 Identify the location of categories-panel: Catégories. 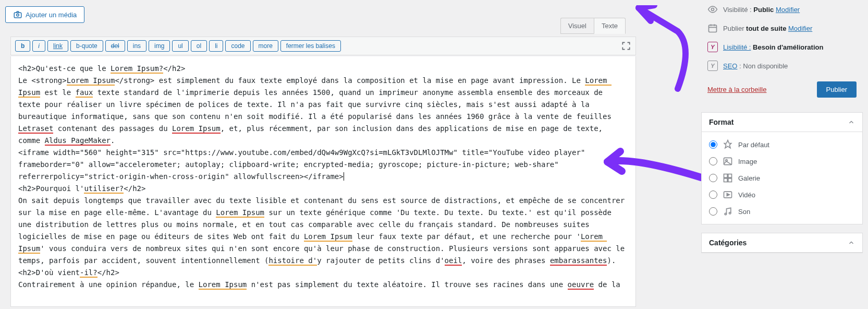
(782, 243).